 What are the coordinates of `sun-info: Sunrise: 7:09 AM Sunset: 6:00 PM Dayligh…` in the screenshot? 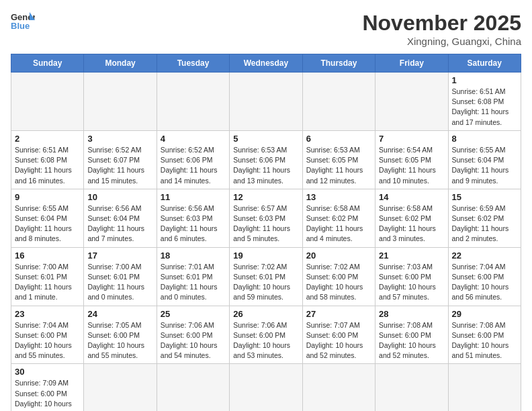 It's located at (47, 395).